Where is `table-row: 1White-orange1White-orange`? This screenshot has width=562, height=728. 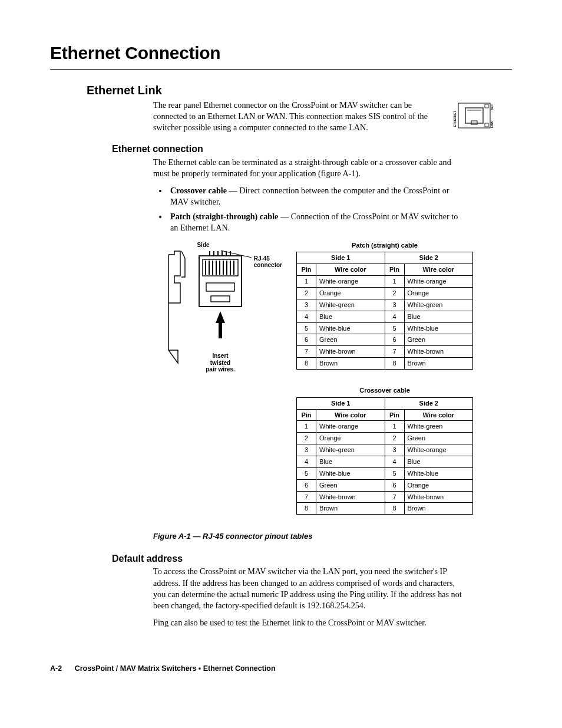 table-row: 1White-orange1White-orange is located at coordinates (385, 282).